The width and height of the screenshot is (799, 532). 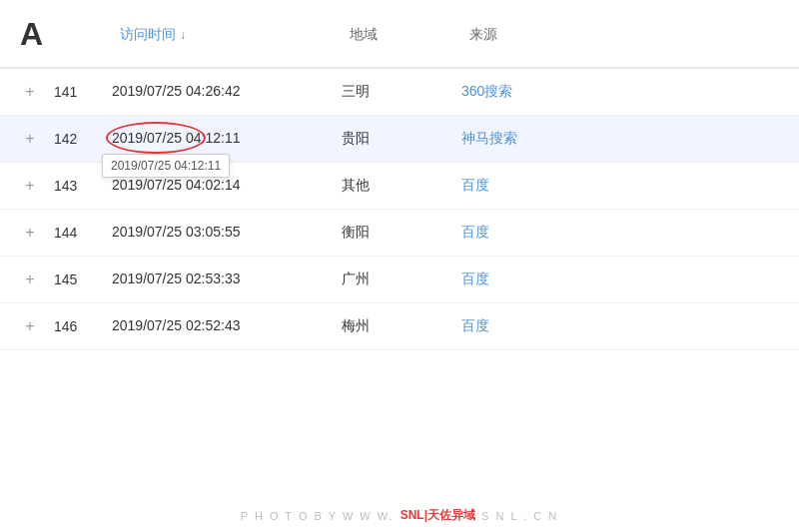 I want to click on row-number: 141, so click(x=74, y=92).